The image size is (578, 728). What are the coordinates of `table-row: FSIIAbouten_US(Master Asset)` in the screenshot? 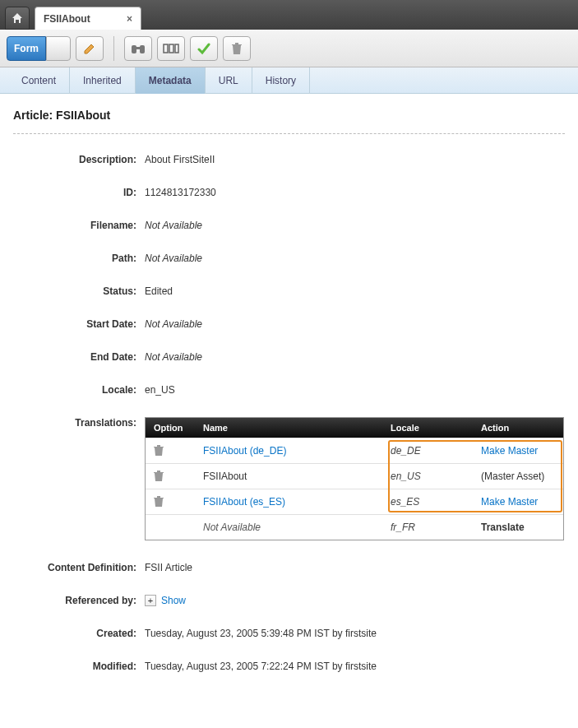 It's located at (354, 477).